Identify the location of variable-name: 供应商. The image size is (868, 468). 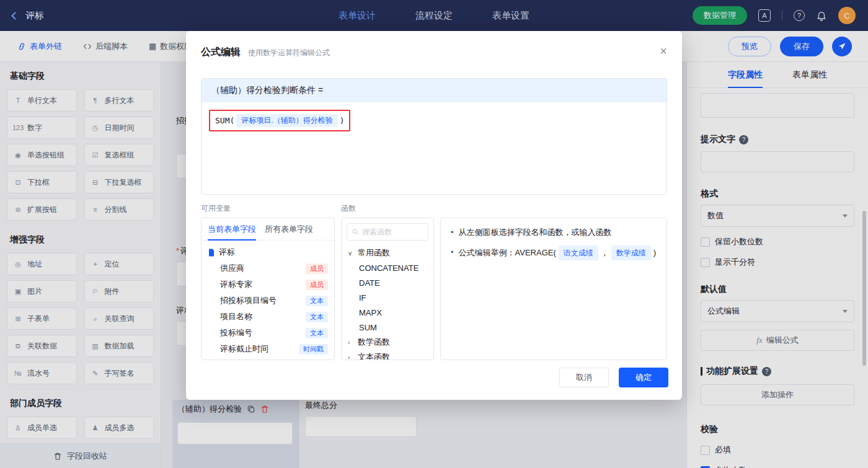
(232, 268).